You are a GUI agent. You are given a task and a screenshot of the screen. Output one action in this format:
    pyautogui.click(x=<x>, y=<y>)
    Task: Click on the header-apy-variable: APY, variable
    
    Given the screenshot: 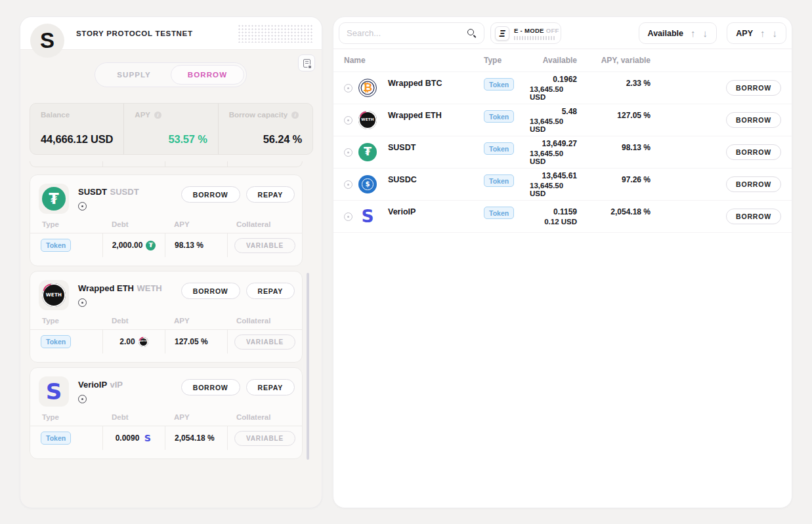 What is the action you would take?
    pyautogui.click(x=614, y=60)
    